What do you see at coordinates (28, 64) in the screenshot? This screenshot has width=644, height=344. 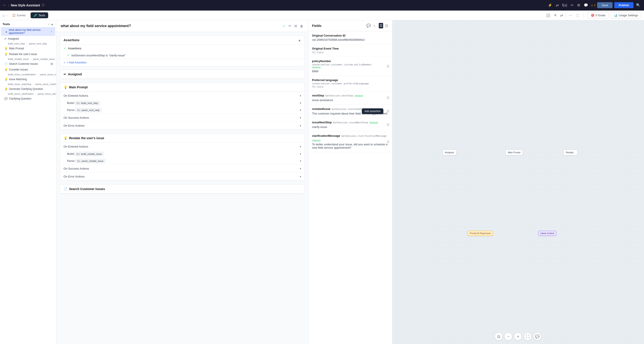 I see `sidebar-item-search-customer: 📄 Search Customer Issues 3` at bounding box center [28, 64].